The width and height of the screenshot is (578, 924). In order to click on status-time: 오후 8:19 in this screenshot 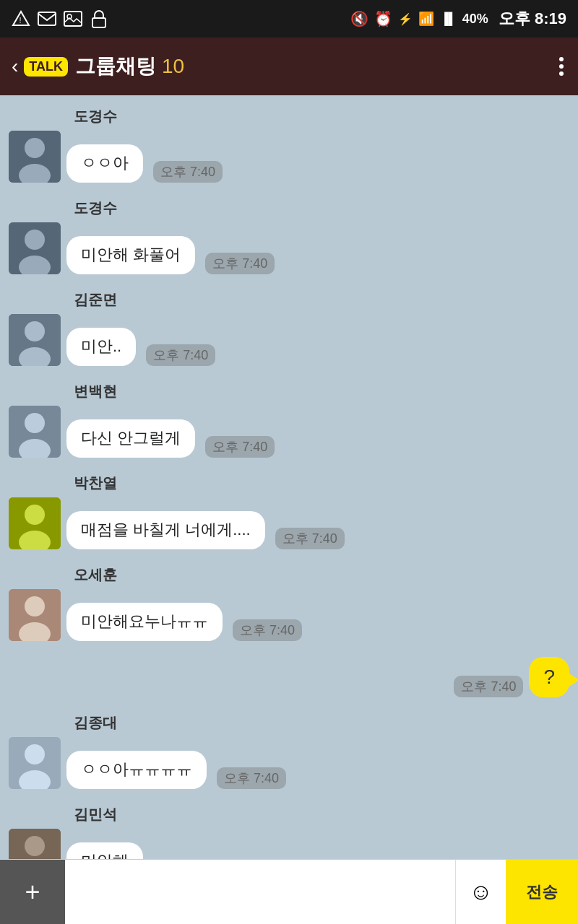, I will do `click(532, 19)`.